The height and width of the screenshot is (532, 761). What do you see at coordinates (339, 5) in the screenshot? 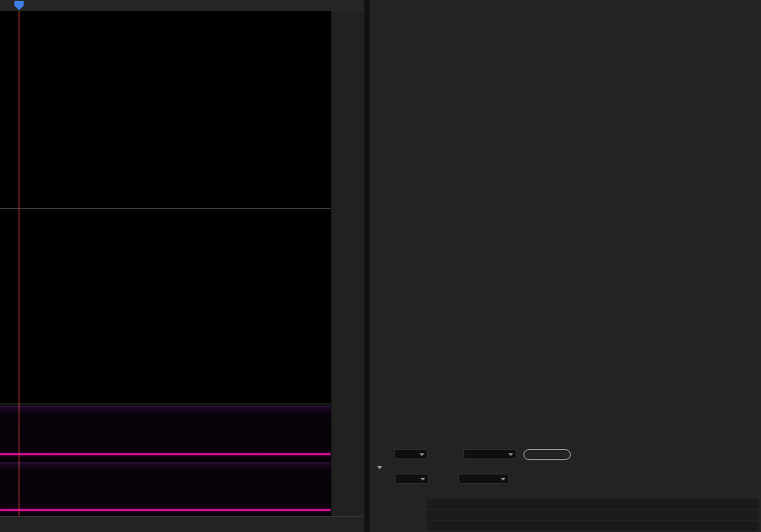
I see `stopwatch-icon` at bounding box center [339, 5].